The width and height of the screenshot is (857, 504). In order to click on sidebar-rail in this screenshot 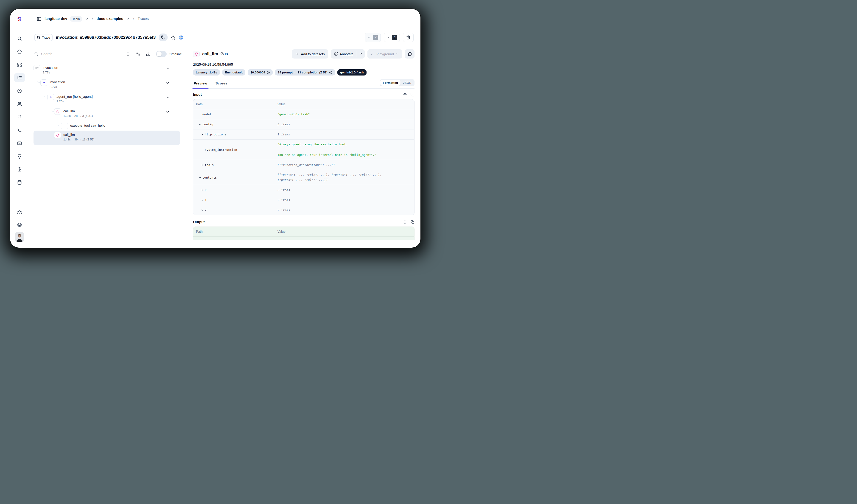, I will do `click(20, 138)`.